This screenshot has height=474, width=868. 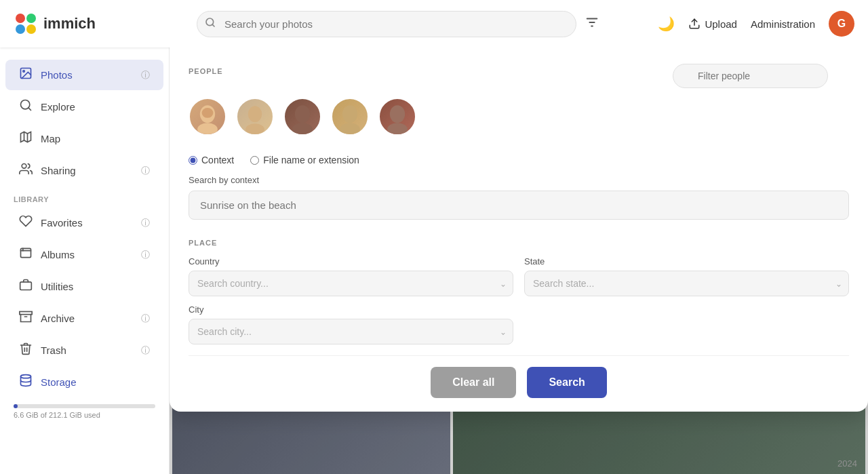 I want to click on upload-label: Upload, so click(x=721, y=24).